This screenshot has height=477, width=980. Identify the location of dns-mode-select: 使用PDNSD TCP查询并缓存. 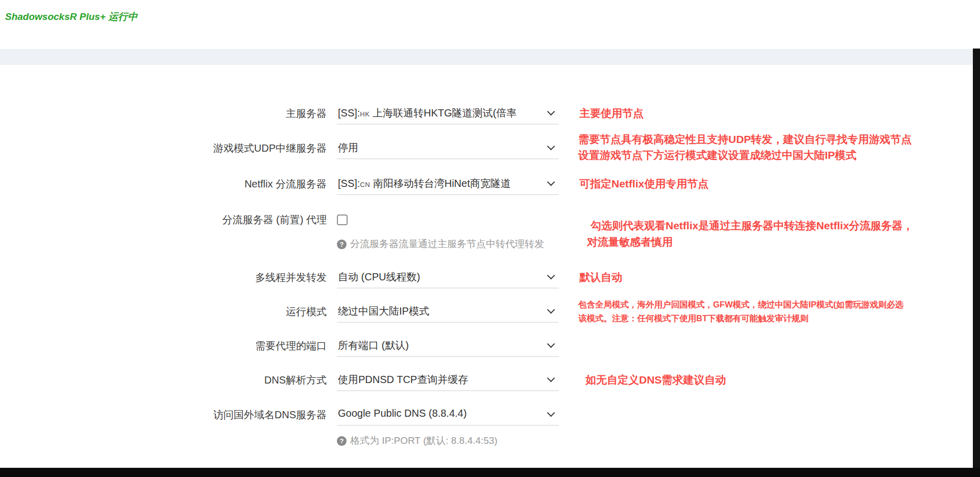
(448, 380).